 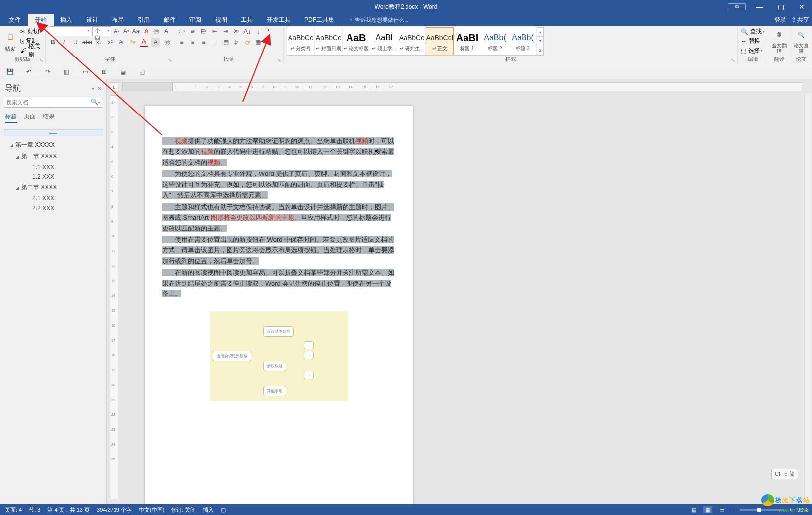 I want to click on tab-design: 设计, so click(x=92, y=20).